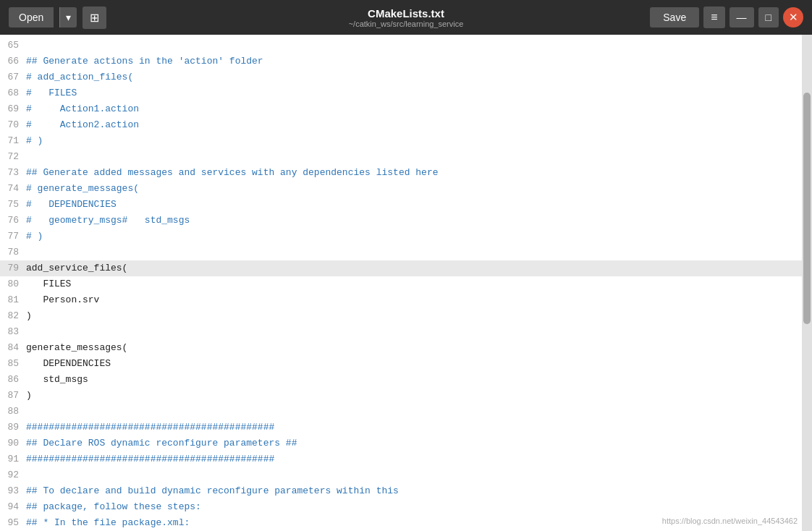  What do you see at coordinates (13, 61) in the screenshot?
I see `line-number: 66` at bounding box center [13, 61].